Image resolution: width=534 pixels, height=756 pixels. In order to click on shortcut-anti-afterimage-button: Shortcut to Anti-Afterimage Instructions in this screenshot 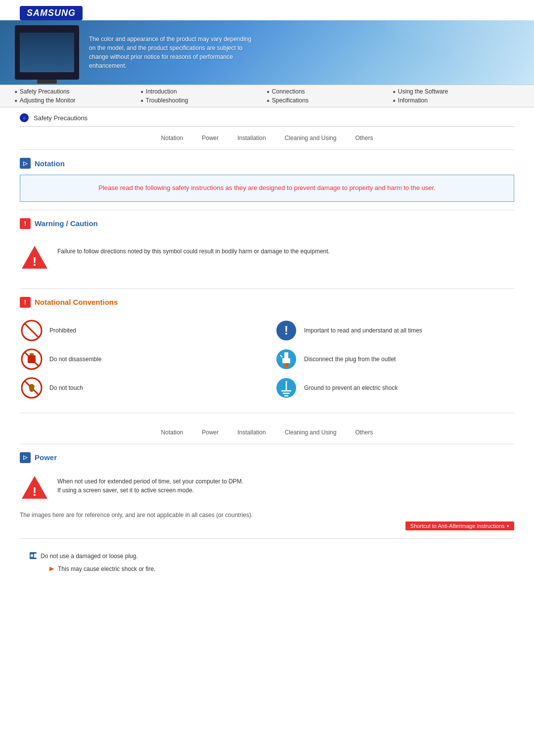, I will do `click(460, 526)`.